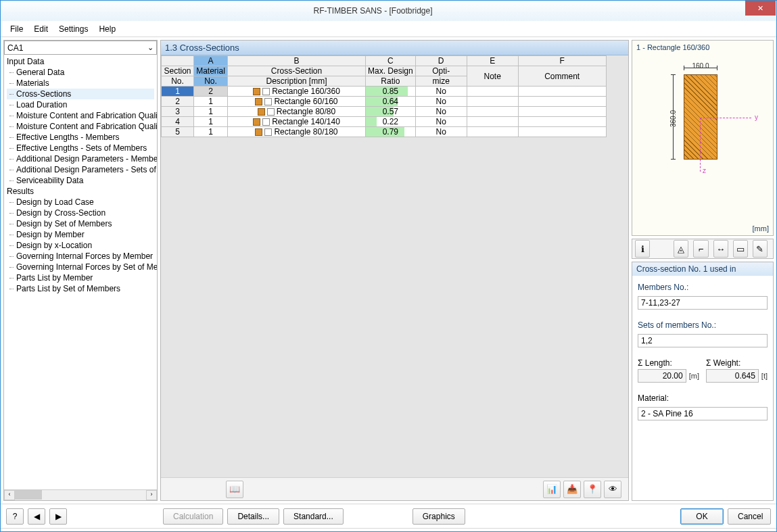  What do you see at coordinates (9, 495) in the screenshot?
I see `scroll-left-icon: ‹` at bounding box center [9, 495].